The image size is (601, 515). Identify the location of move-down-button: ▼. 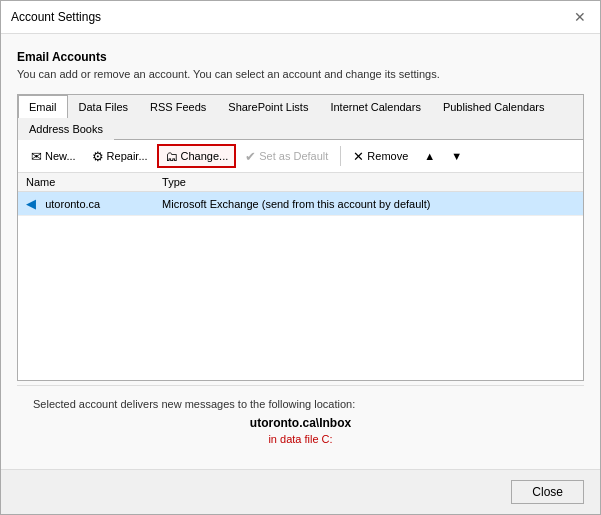
(456, 156).